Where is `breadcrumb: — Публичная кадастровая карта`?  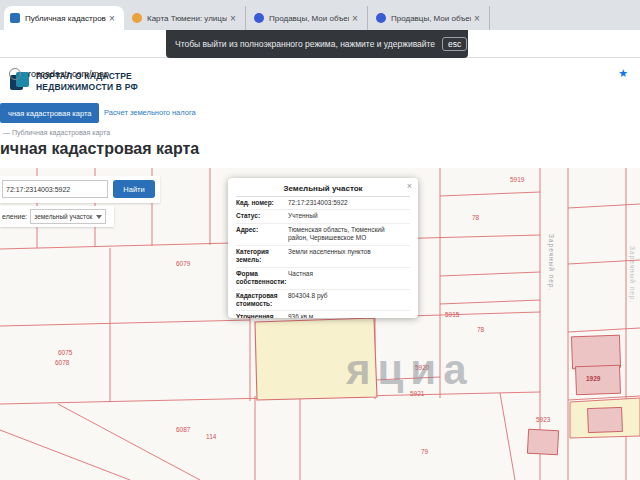 breadcrumb: — Публичная кадастровая карта is located at coordinates (56, 132).